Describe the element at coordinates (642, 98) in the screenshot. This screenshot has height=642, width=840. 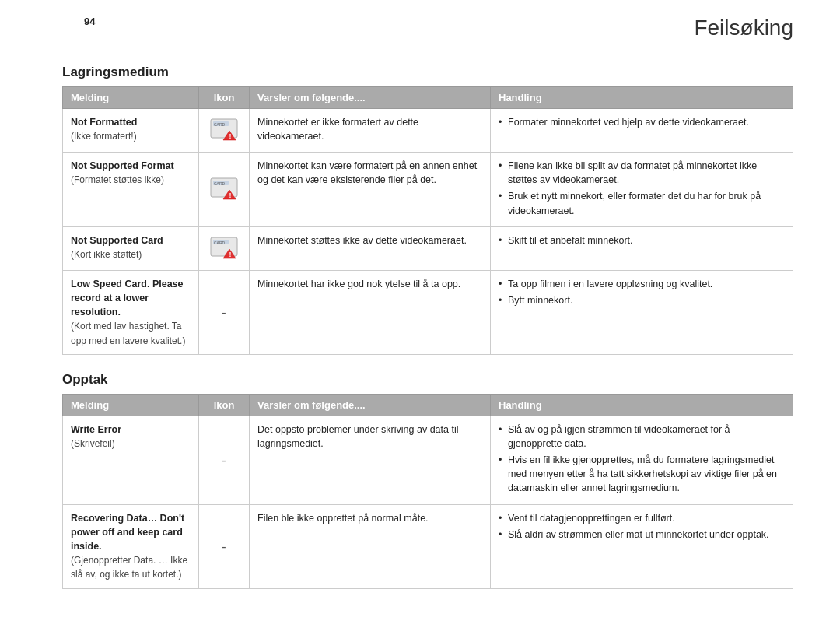
I see `s1-header-handling: Handling` at that location.